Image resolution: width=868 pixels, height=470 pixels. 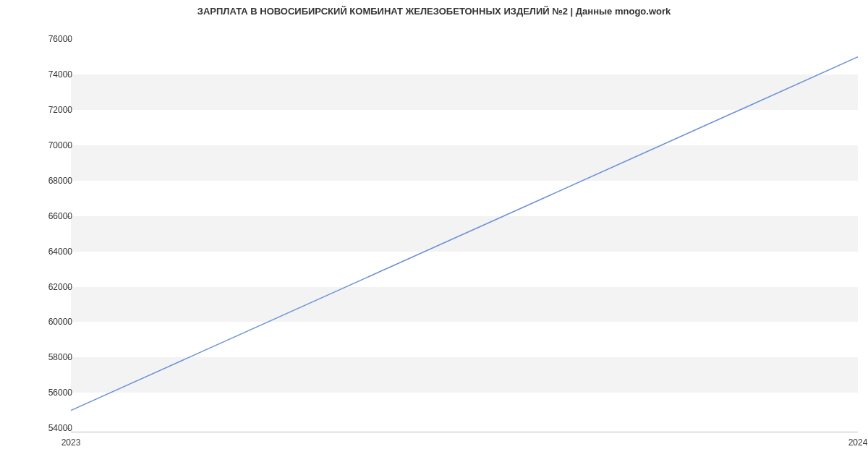 What do you see at coordinates (61, 287) in the screenshot?
I see `y-tick-label: 62000` at bounding box center [61, 287].